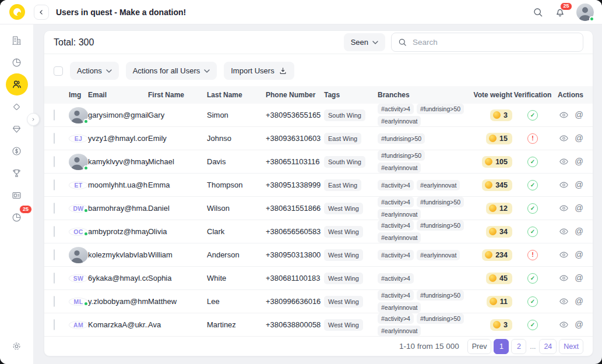 The height and width of the screenshot is (364, 602). I want to click on email-cell: yvzy1@hmayl.com, so click(118, 139).